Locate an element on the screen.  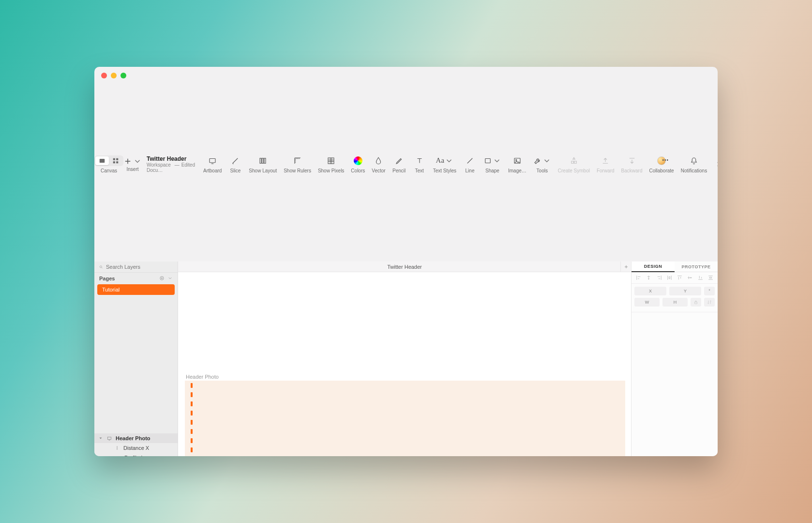
flip-button is located at coordinates (709, 302).